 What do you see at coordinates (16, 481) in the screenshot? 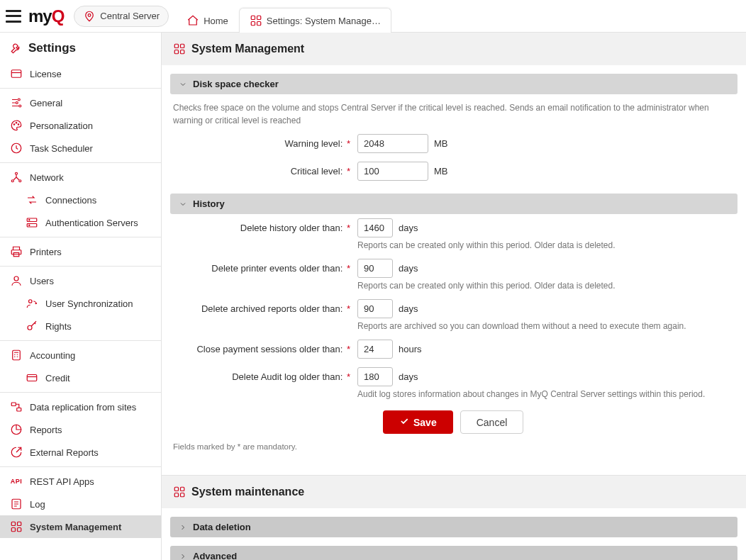
I see `api-icon: API` at bounding box center [16, 481].